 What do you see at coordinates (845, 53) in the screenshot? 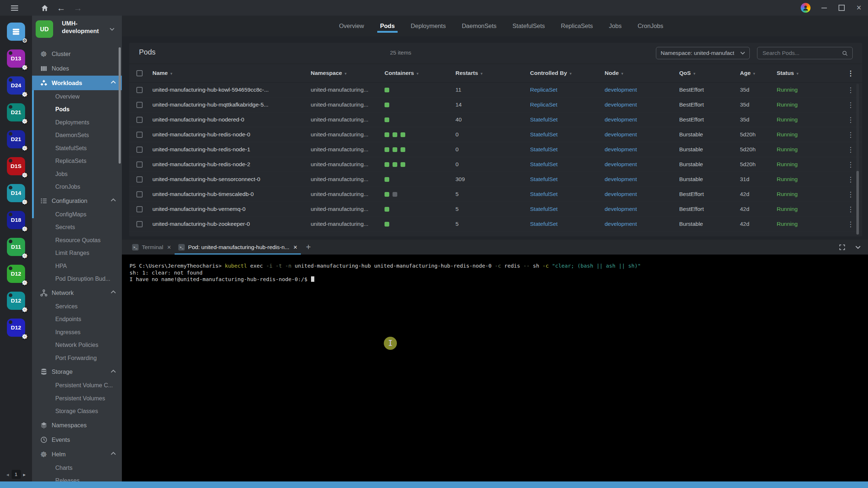
I see `search-icon` at bounding box center [845, 53].